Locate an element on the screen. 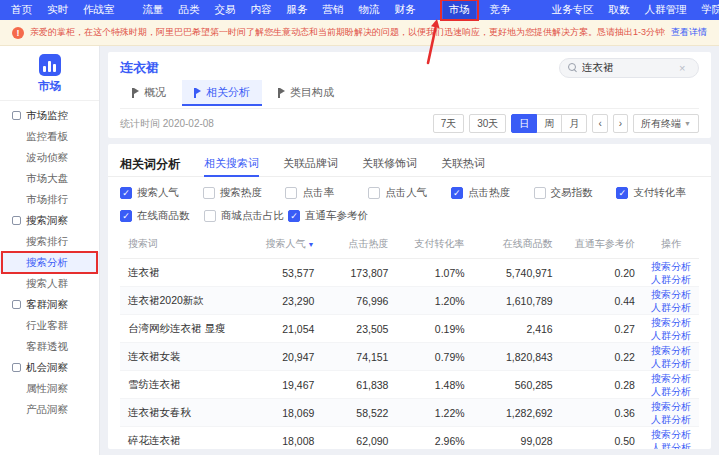  tab-category-composition: 类目构成 is located at coordinates (306, 93).